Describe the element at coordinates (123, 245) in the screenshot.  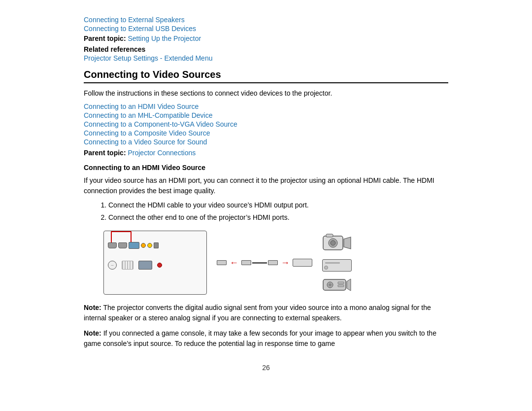
I see `port-hdmi2` at that location.